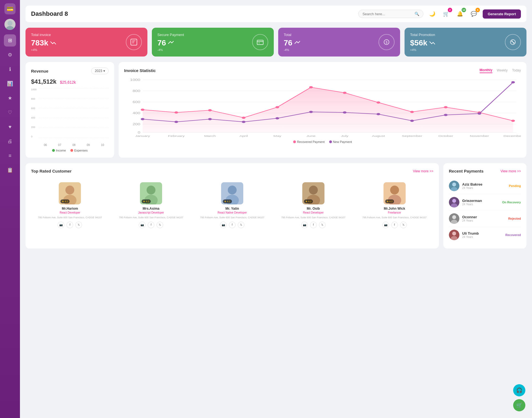 The image size is (532, 418). I want to click on facebook-icon-1: f, so click(151, 225).